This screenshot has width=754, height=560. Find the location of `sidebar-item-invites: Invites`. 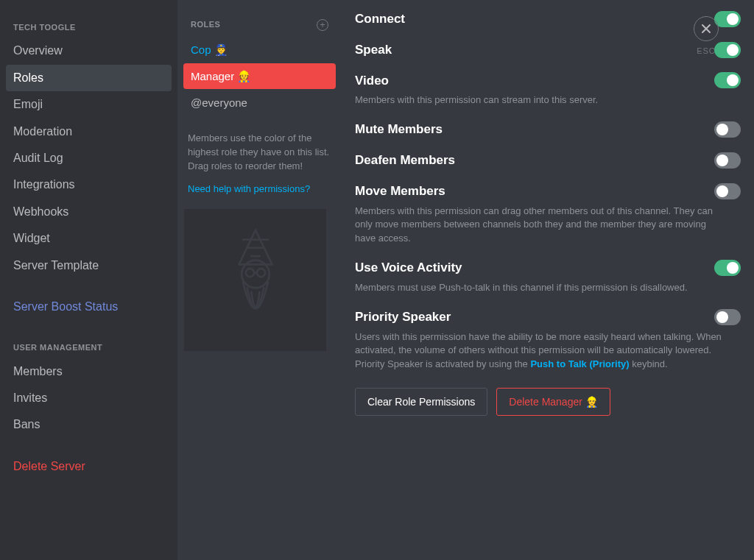

sidebar-item-invites: Invites is located at coordinates (88, 398).